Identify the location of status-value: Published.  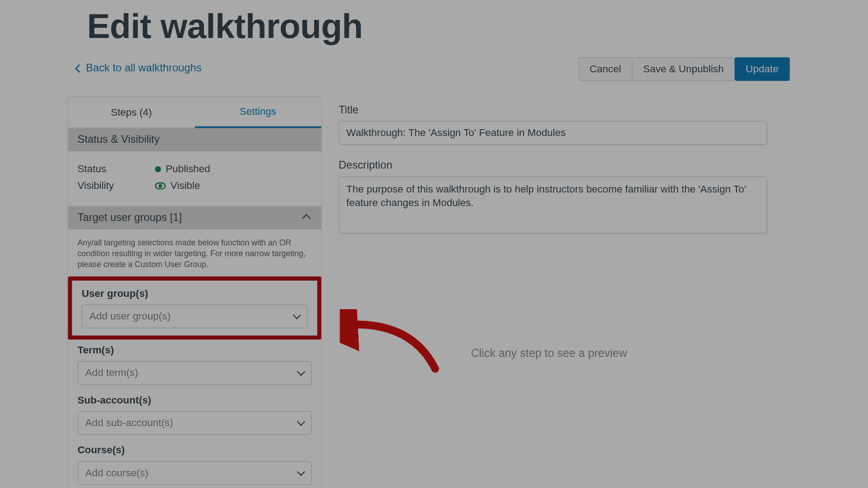
(188, 169).